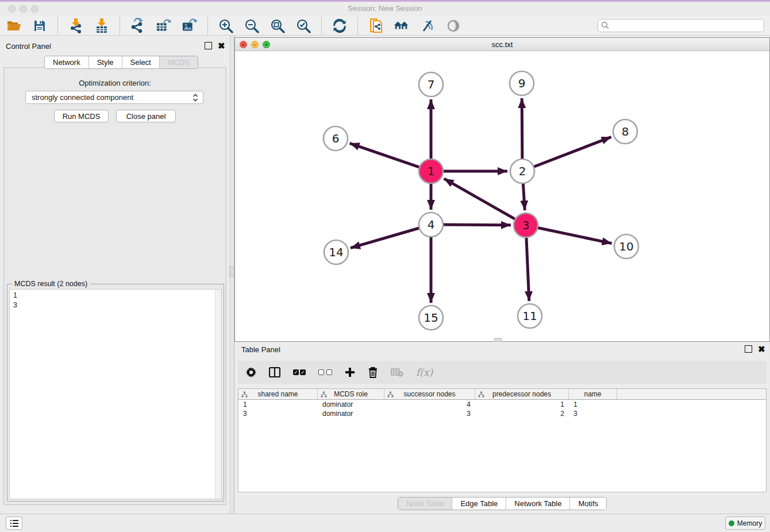 The height and width of the screenshot is (532, 770). What do you see at coordinates (479, 503) in the screenshot?
I see `tab-edge-table: Edge Table` at bounding box center [479, 503].